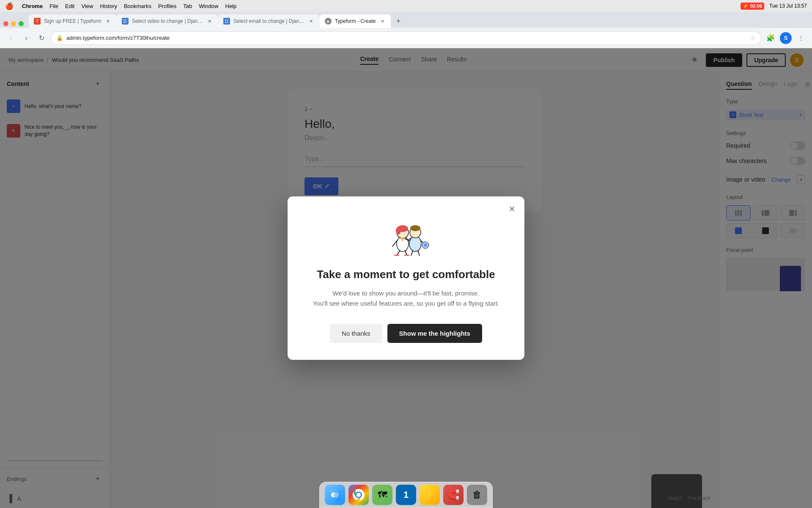 The image size is (812, 508). What do you see at coordinates (435, 334) in the screenshot?
I see `show-highlights-button: Show me the highlights` at bounding box center [435, 334].